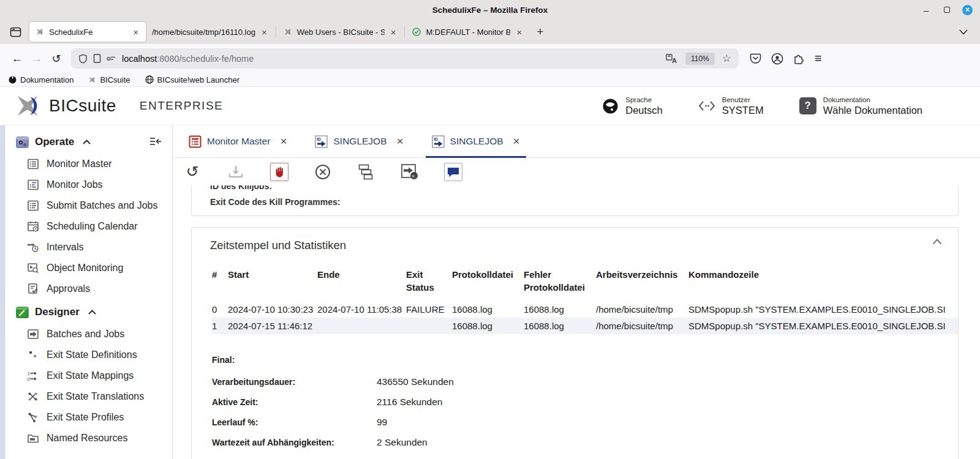 This screenshot has width=980, height=459. What do you see at coordinates (576, 142) in the screenshot?
I see `content-tabbar: Monitor Master × ID SINGLEJOB × ID` at bounding box center [576, 142].